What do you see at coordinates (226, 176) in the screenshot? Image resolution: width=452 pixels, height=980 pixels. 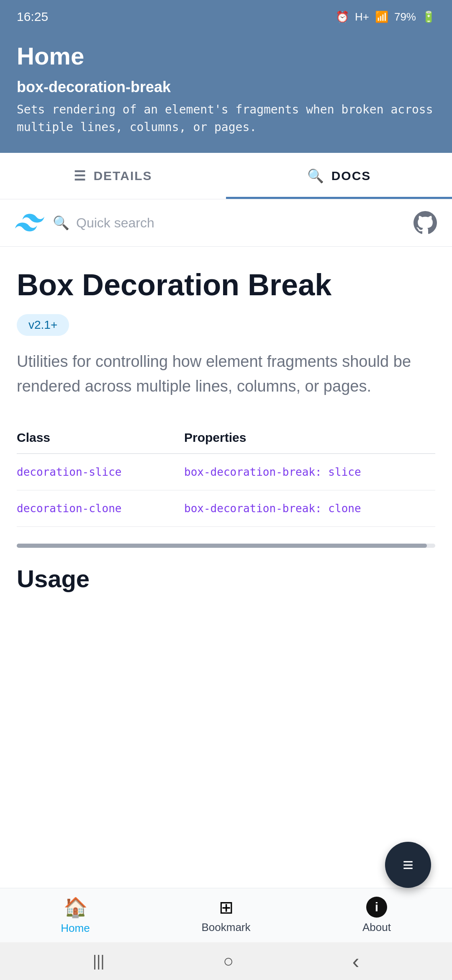 I see `tab-bar: ☰ DETAILS 🔍 DOCS` at bounding box center [226, 176].